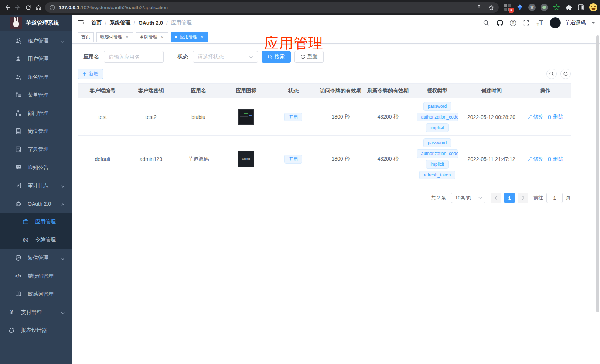 The height and width of the screenshot is (364, 600). I want to click on active-dot-icon, so click(176, 37).